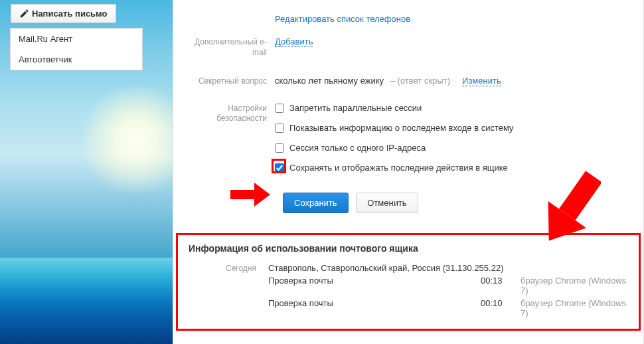 This screenshot has height=344, width=644. Describe the element at coordinates (280, 108) in the screenshot. I see `deny-parallel-sessions-checkbox` at that location.